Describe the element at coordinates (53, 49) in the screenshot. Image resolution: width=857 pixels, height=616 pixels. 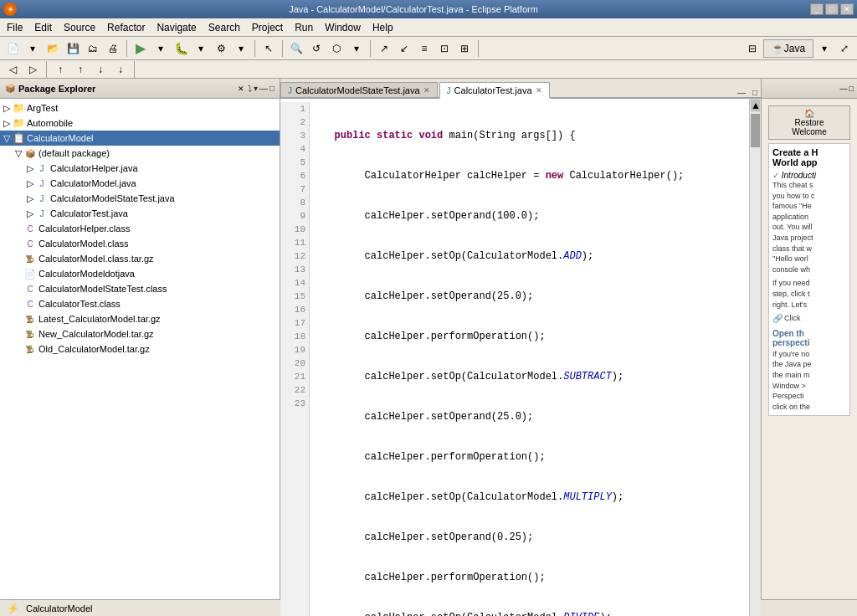
I see `open-button: 📂` at that location.